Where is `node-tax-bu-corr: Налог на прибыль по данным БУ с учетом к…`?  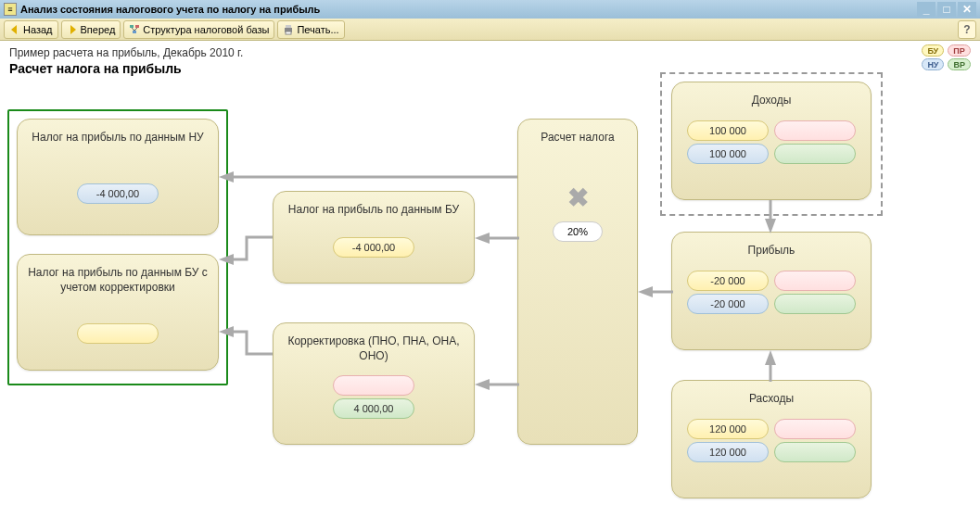 node-tax-bu-corr: Налог на прибыль по данным БУ с учетом к… is located at coordinates (118, 312).